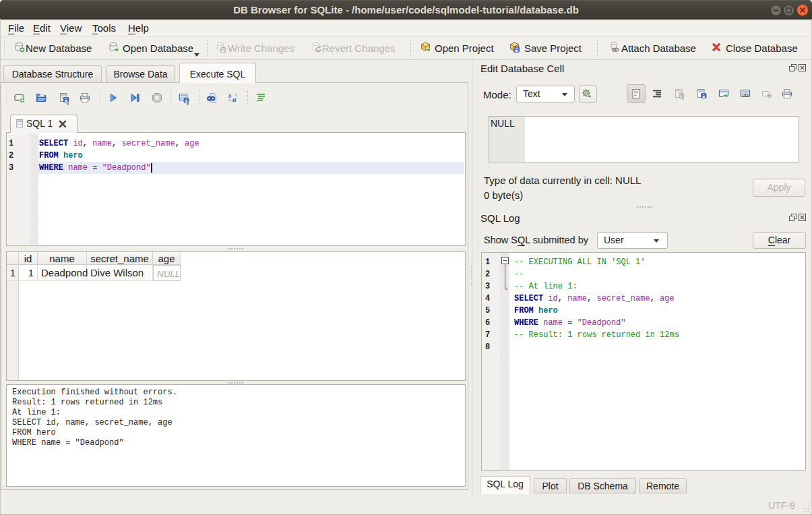 The height and width of the screenshot is (515, 812). Describe the element at coordinates (230, 96) in the screenshot. I see `svg-text: b` at that location.